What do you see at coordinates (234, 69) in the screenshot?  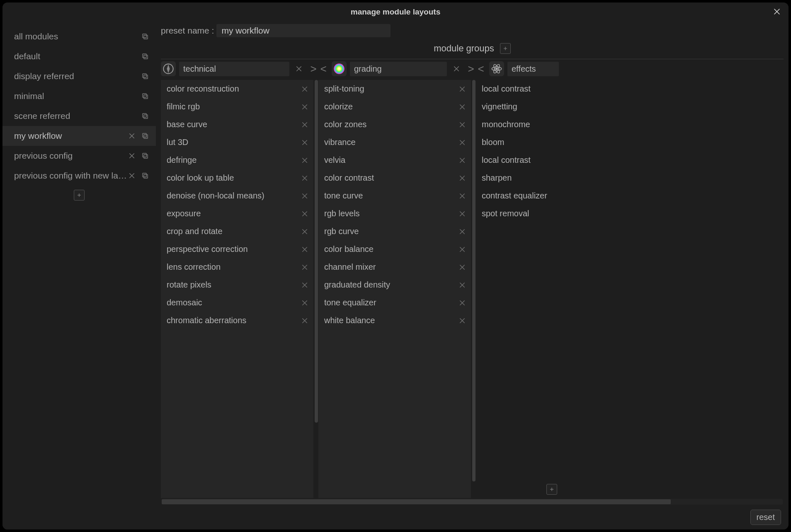 I see `group-name-input: technical` at bounding box center [234, 69].